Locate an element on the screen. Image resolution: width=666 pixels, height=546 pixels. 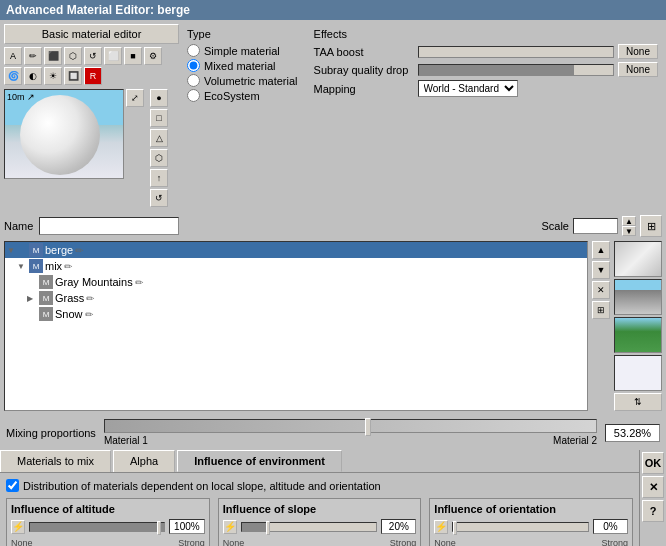
toolbar-icon-3: ⬛ is located at coordinates (53, 56).